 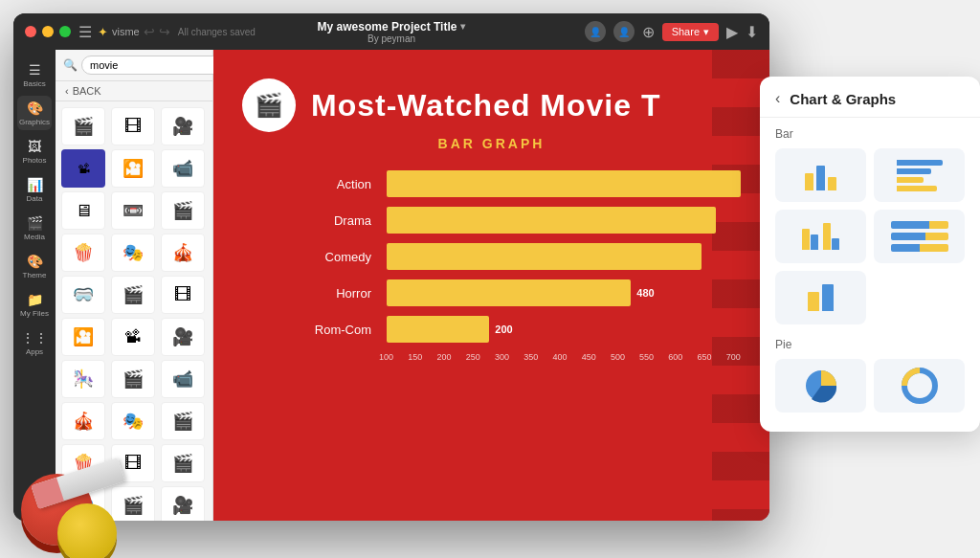 I want to click on chart-type-stacked-hbar, so click(x=919, y=236).